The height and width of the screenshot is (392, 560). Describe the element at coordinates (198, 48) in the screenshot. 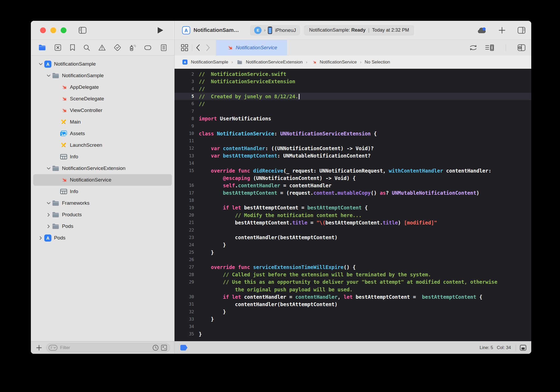

I see `go-back-button` at that location.